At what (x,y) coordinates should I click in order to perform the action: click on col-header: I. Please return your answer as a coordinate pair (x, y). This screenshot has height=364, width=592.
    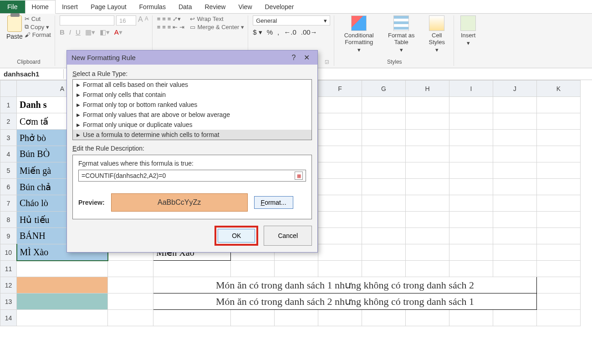
    Looking at the image, I should click on (471, 89).